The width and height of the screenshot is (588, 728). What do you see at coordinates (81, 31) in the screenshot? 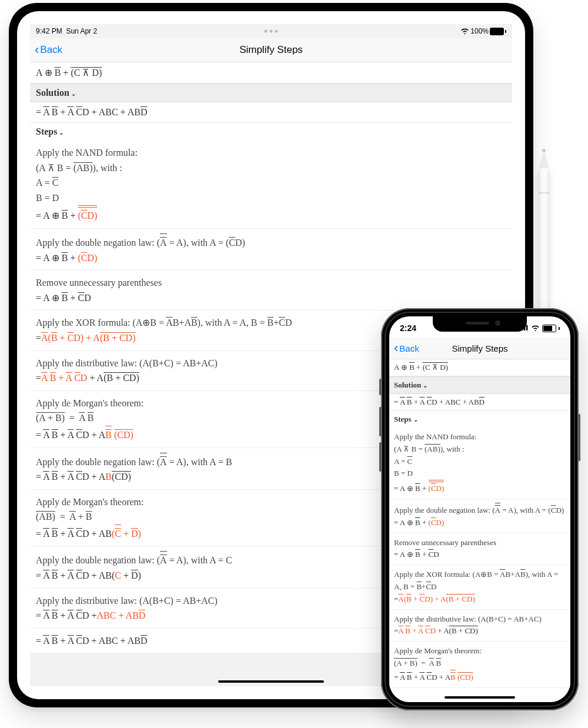
I see `status-date: Sun Apr 2` at bounding box center [81, 31].